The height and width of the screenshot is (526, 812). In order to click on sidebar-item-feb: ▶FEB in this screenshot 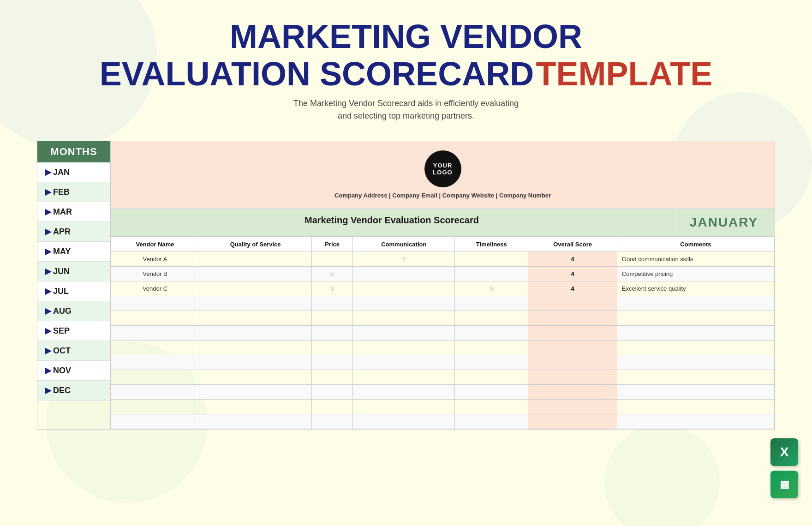, I will do `click(74, 192)`.